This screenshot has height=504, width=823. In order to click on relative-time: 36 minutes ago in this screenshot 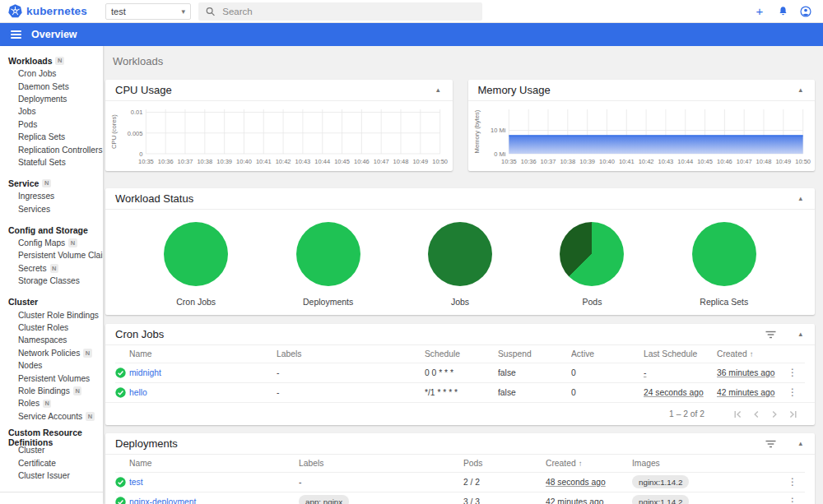, I will do `click(746, 373)`.